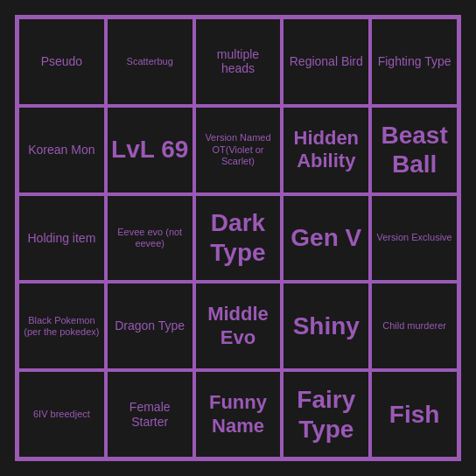 The image size is (476, 476). I want to click on bingo-cell-8: Hidden Ability, so click(326, 150).